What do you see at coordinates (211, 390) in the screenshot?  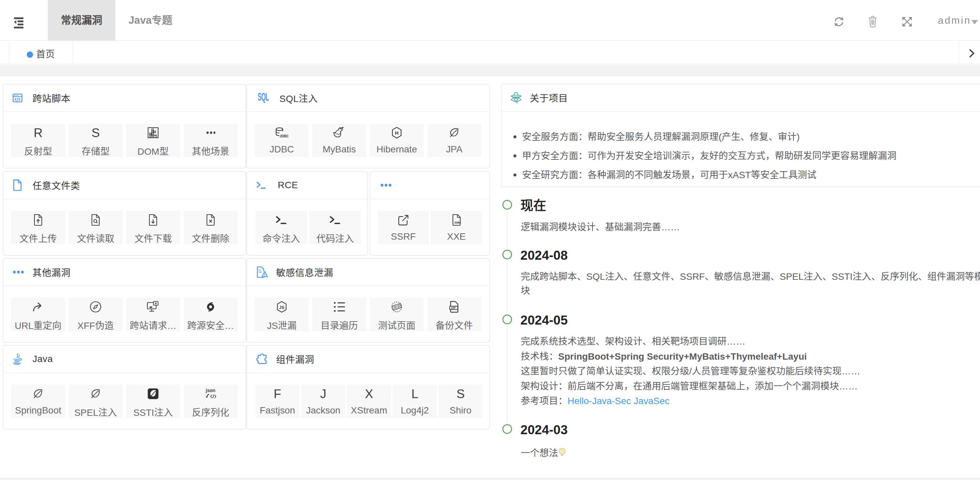 I see `svg-text: json` at bounding box center [211, 390].